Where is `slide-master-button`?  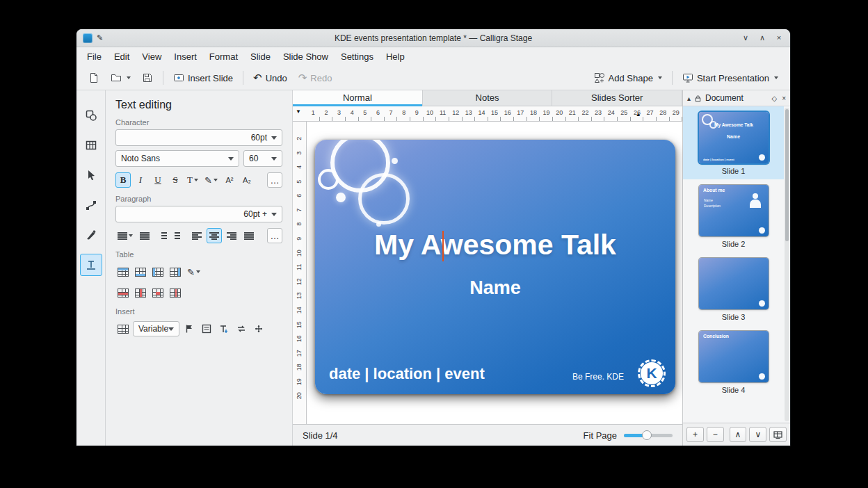 slide-master-button is located at coordinates (778, 434).